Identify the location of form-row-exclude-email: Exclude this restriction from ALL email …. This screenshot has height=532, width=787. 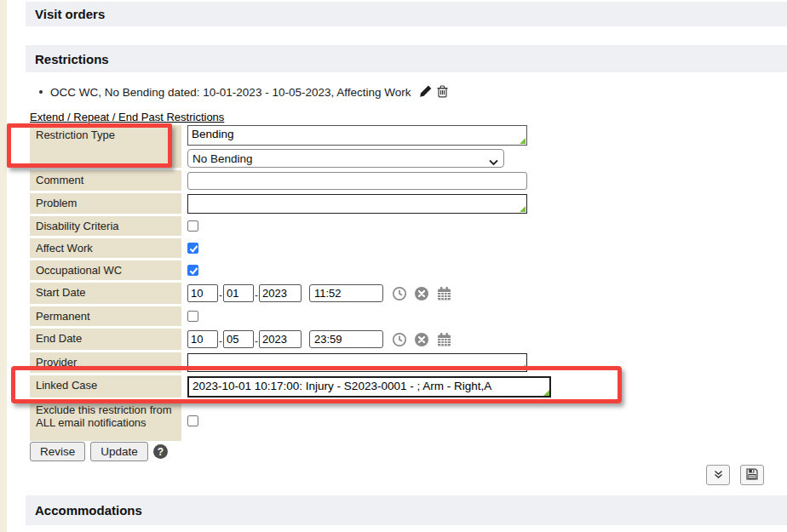
(345, 420).